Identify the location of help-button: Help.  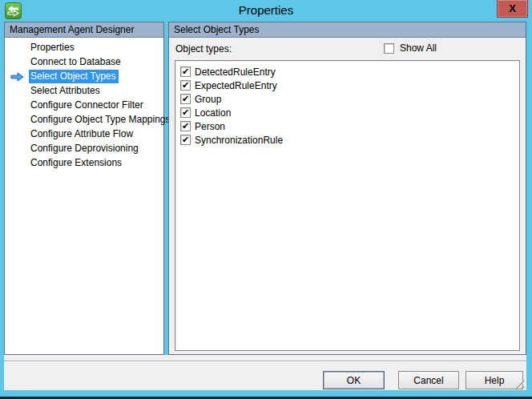
(494, 380).